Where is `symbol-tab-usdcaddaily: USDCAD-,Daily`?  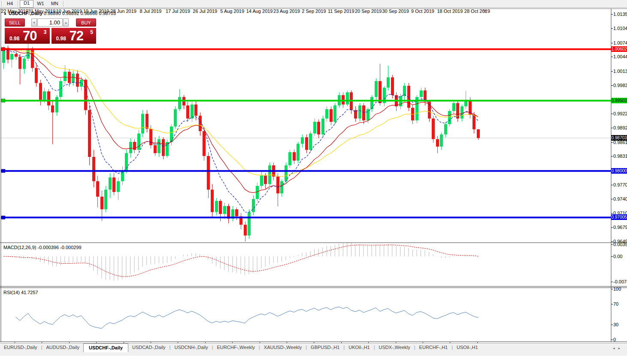
symbol-tab-usdcaddaily: USDCAD-,Daily is located at coordinates (149, 347).